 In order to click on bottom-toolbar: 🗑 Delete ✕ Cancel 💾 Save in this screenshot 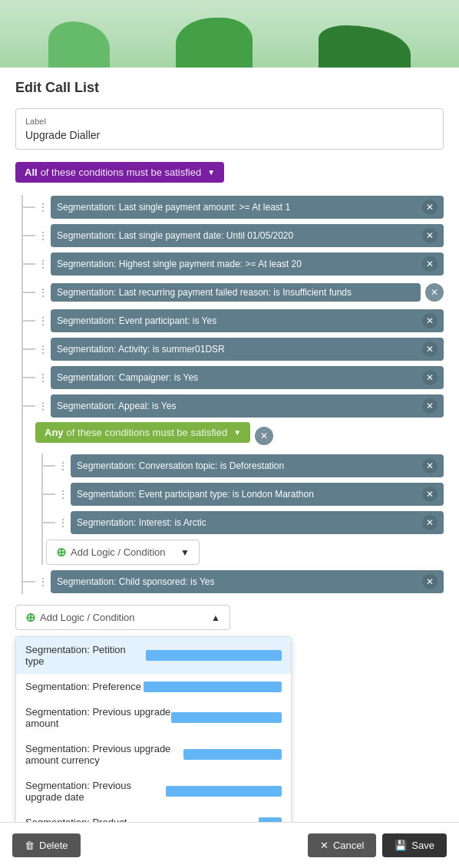, I will do `click(230, 845)`.